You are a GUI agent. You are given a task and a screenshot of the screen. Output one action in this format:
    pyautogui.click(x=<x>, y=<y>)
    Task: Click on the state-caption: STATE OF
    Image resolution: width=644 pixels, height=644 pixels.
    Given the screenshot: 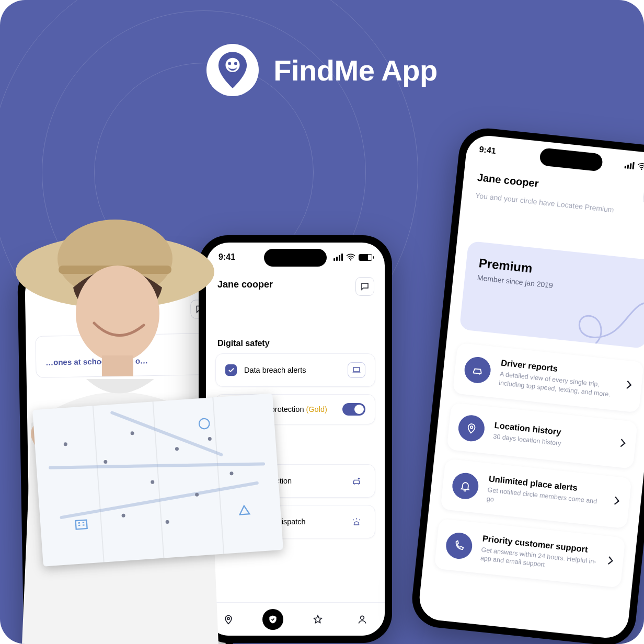 What is the action you would take?
    pyautogui.click(x=123, y=347)
    